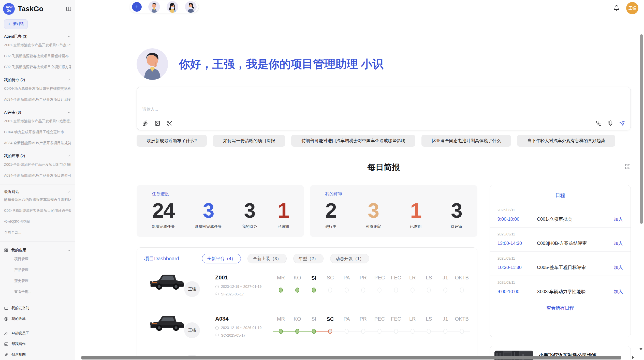 This screenshot has width=644, height=360. What do you see at coordinates (38, 270) in the screenshot?
I see `sidebar-app-item: 产品管理` at bounding box center [38, 270].